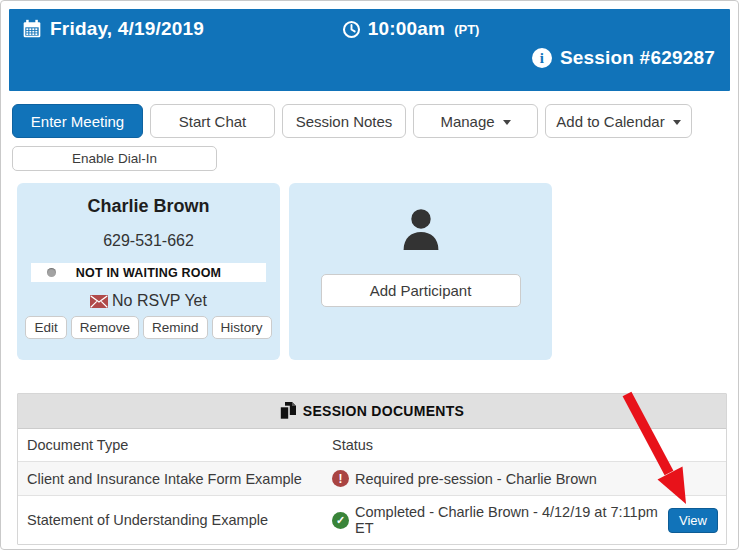 The height and width of the screenshot is (550, 739). What do you see at coordinates (148, 272) in the screenshot?
I see `waiting-room-status: NOT IN WAITING ROOM` at bounding box center [148, 272].